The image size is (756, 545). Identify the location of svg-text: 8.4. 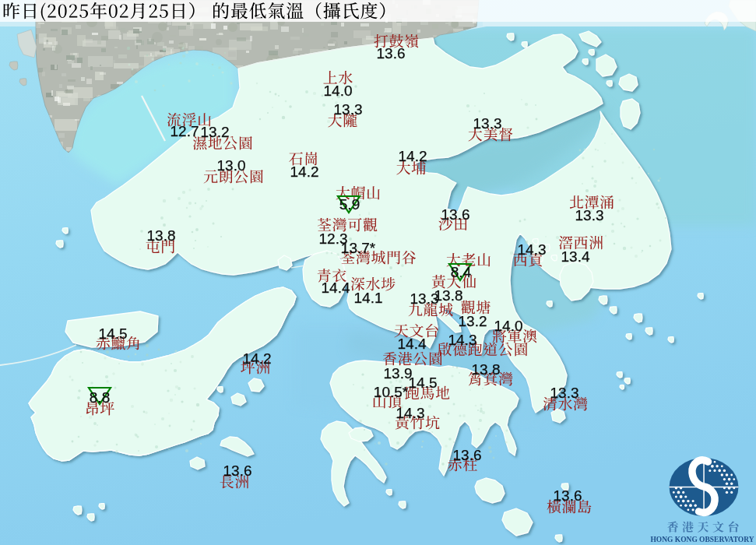
(461, 272).